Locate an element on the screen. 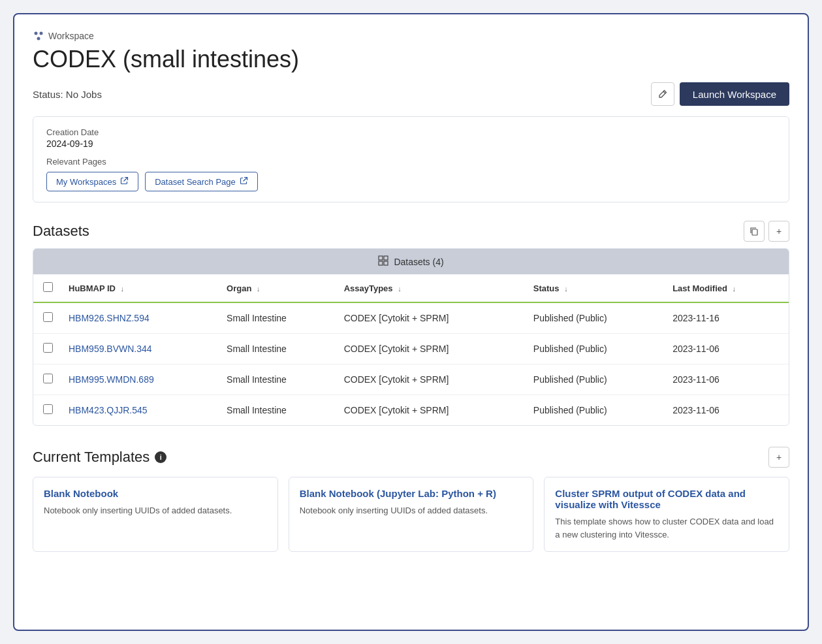  row-hubmap-id: HBM995.WMDN.689 is located at coordinates (141, 380).